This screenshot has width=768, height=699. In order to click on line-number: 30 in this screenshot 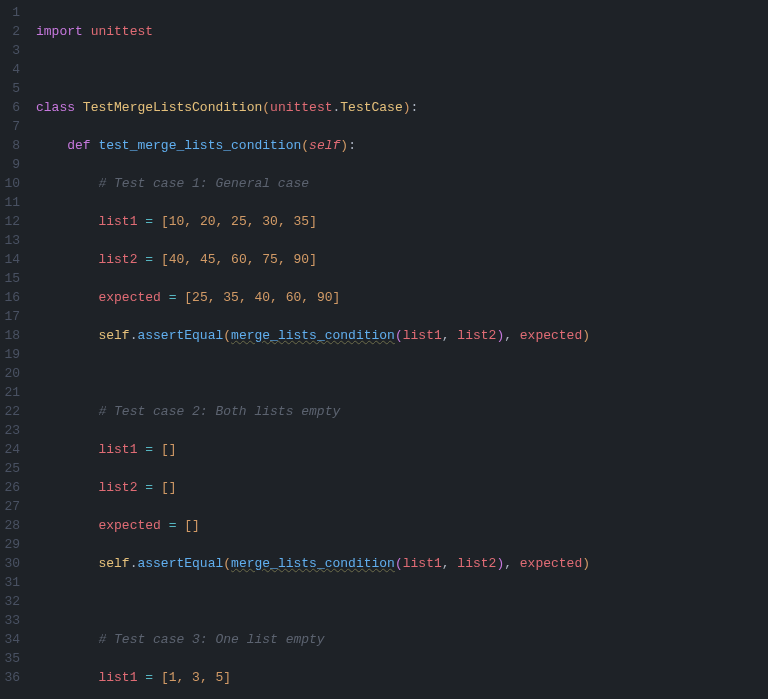, I will do `click(12, 564)`.